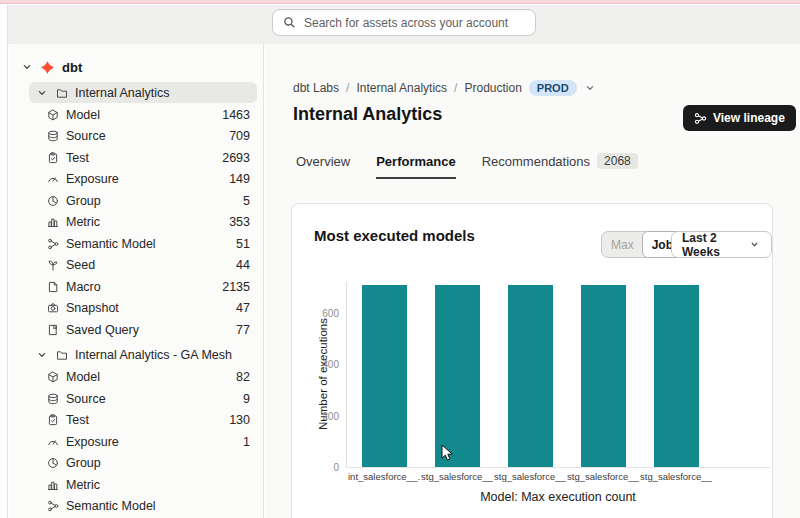  Describe the element at coordinates (136, 287) in the screenshot. I see `sidebar-item-macro: Macro2135` at that location.